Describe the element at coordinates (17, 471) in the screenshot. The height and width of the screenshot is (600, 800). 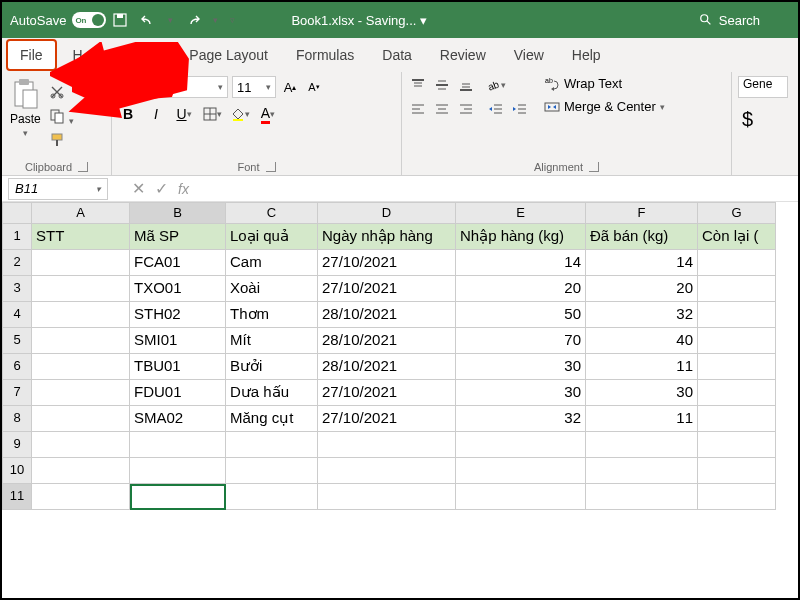
I see `row-header: 10` at that location.